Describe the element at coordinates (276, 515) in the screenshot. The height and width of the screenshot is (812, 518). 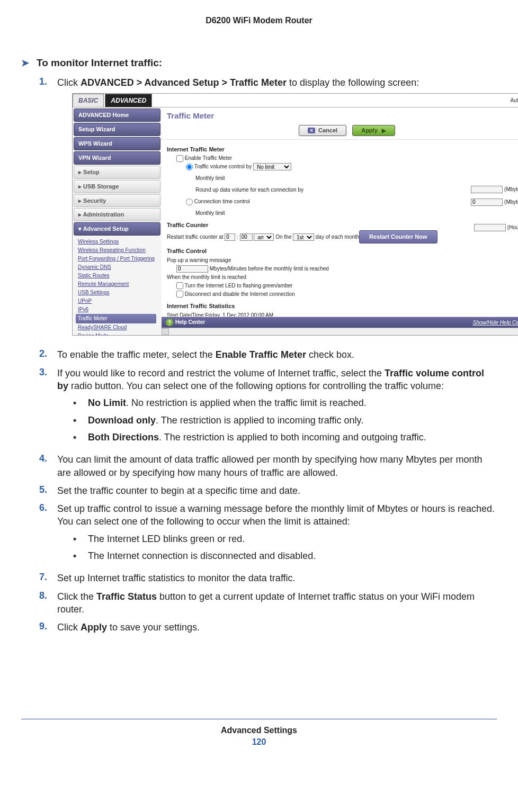
I see `text: Set up traffic control to issue a warnin…` at that location.